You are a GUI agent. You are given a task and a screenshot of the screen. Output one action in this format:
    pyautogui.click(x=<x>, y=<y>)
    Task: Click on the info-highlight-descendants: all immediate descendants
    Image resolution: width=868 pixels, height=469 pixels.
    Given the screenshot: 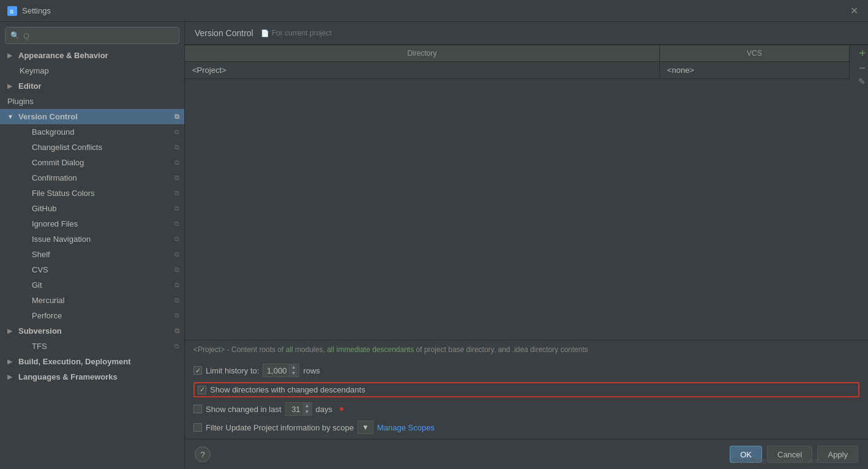 What is the action you would take?
    pyautogui.click(x=370, y=350)
    